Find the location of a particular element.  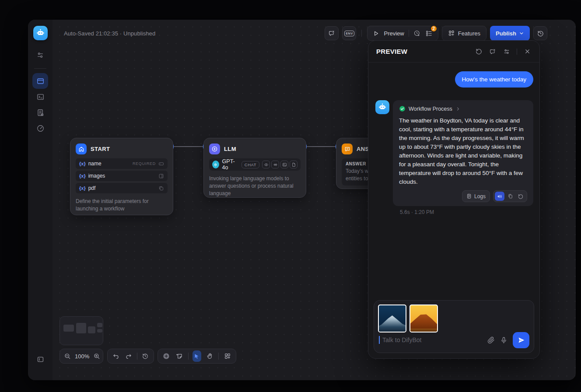

checklist-button: 2 is located at coordinates (429, 33).